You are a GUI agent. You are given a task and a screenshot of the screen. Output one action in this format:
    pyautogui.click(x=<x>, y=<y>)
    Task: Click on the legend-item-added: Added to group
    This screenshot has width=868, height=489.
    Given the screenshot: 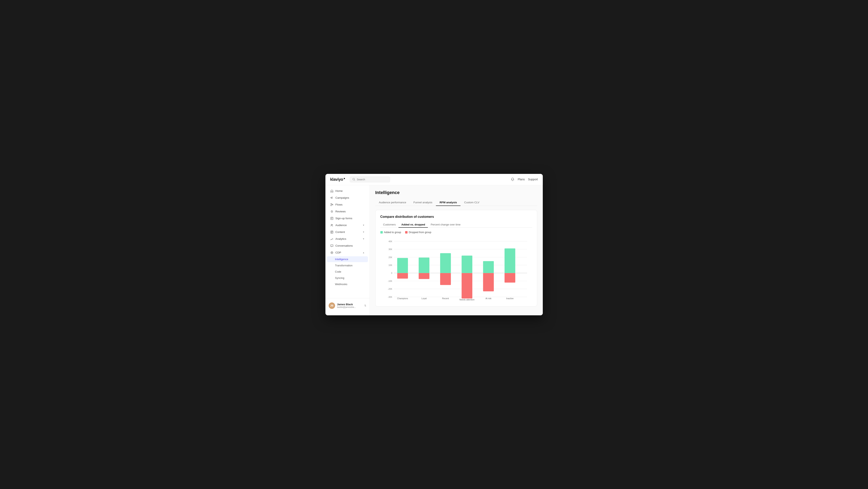 What is the action you would take?
    pyautogui.click(x=391, y=232)
    